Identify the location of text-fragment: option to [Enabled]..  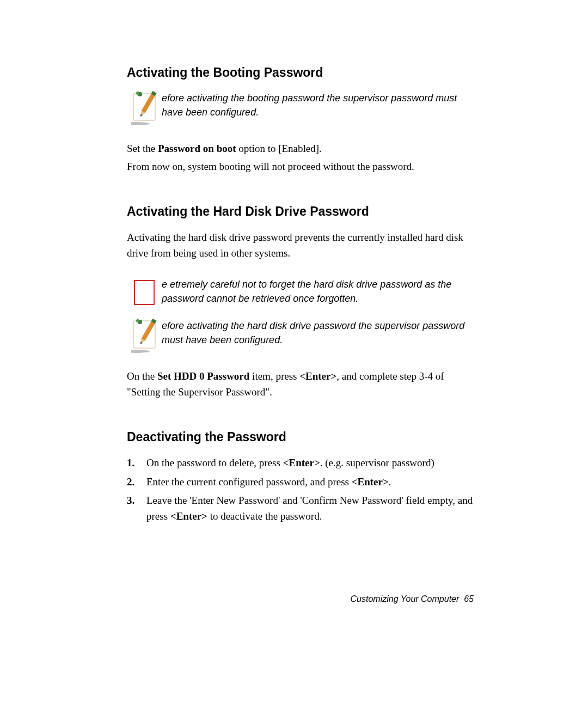
(279, 148).